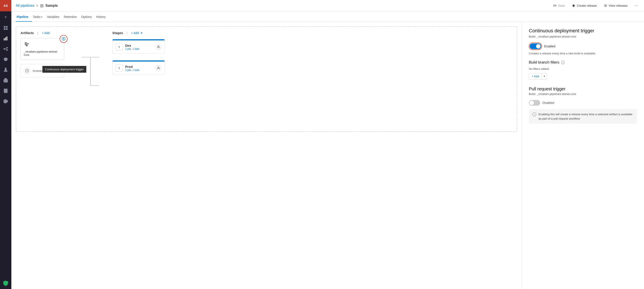 Image resolution: width=644 pixels, height=289 pixels. What do you see at coordinates (538, 76) in the screenshot?
I see `add-filter-button: + Add ▾` at bounding box center [538, 76].